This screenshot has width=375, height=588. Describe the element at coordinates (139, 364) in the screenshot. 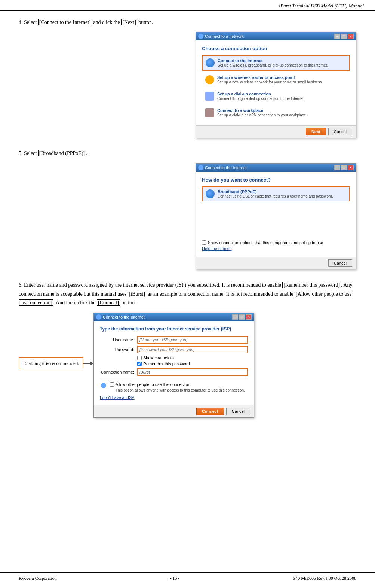

I see `remember-password-checkbox` at that location.